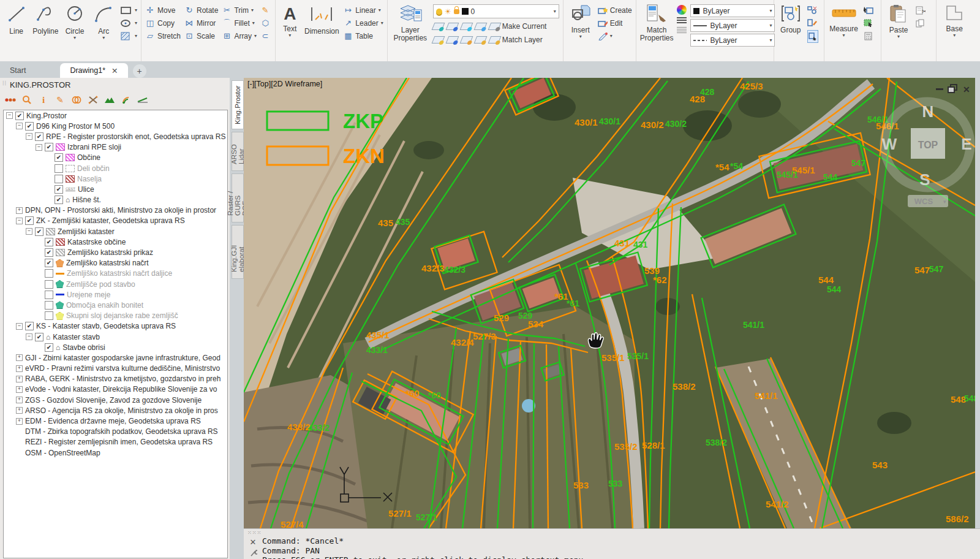  What do you see at coordinates (954, 20) in the screenshot?
I see `base-button: Base ▾` at bounding box center [954, 20].